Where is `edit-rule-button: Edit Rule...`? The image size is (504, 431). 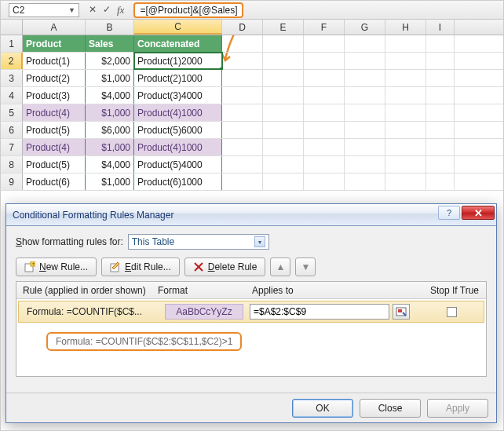 edit-rule-button: Edit Rule... is located at coordinates (141, 267).